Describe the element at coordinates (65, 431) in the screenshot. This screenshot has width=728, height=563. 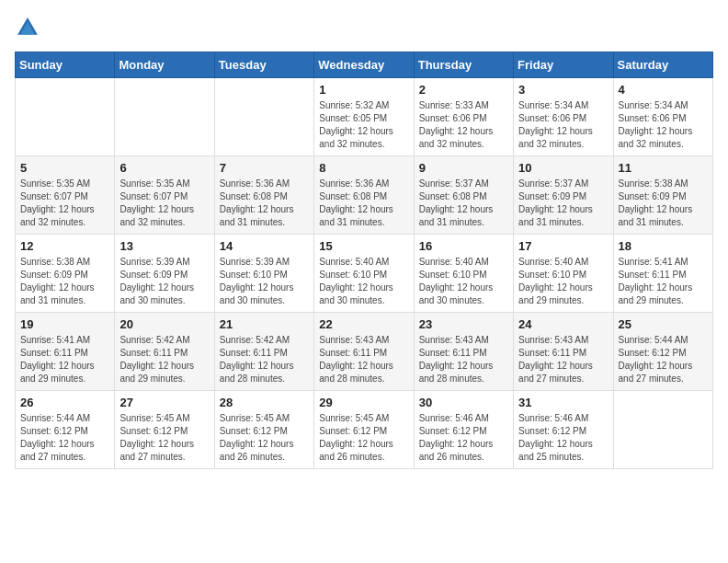
I see `calendar-cell: 26Sunrise: 5:44 AM Sunset: 6:12 PM Dayli…` at that location.